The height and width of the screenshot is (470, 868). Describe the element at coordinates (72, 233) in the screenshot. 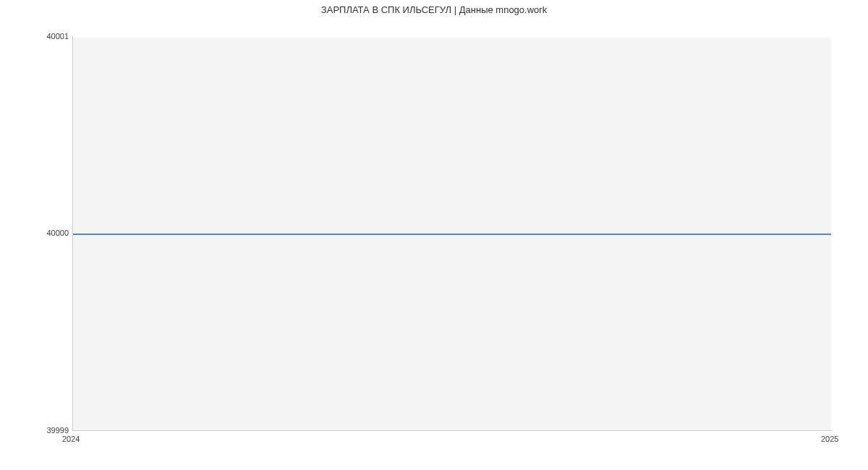

I see `y-axis-line` at that location.